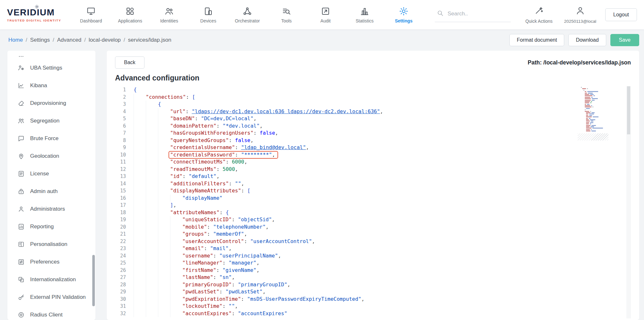  I want to click on nav-item-applications: Applications, so click(130, 15).